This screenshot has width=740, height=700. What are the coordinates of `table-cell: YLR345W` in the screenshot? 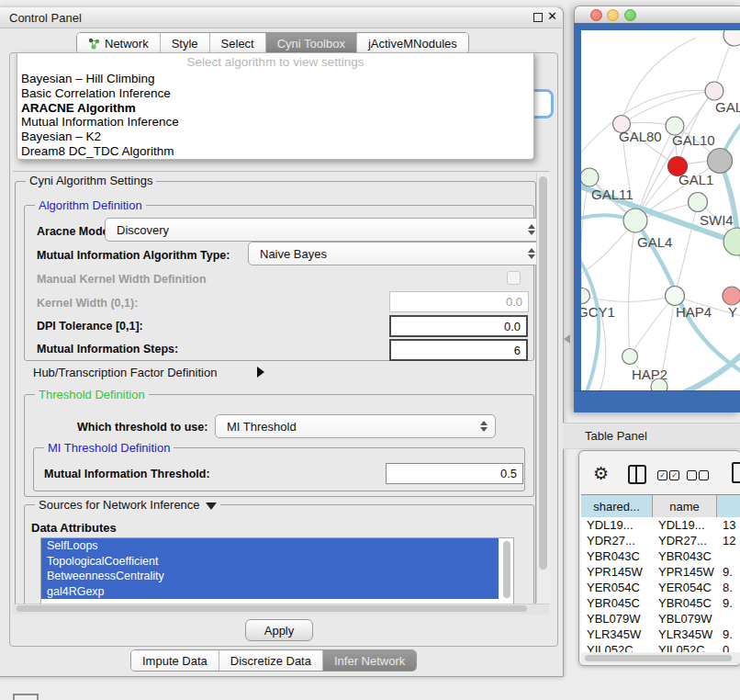 It's located at (685, 634).